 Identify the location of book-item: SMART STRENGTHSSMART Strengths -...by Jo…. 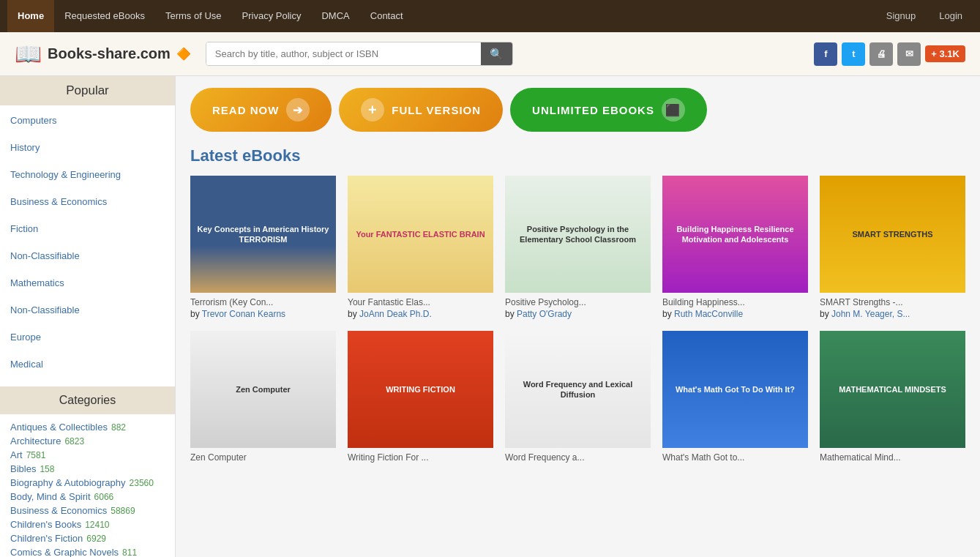
(893, 247).